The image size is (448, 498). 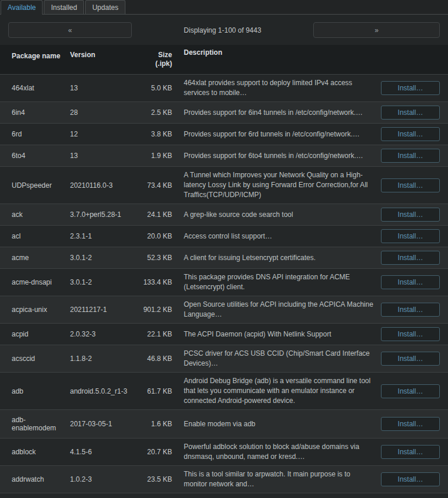 I want to click on package-name: ack, so click(x=35, y=215).